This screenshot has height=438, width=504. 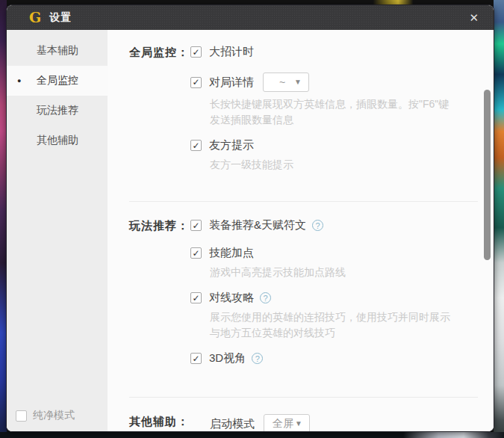 What do you see at coordinates (231, 52) in the screenshot?
I see `ult-timer-label: 大招计时` at bounding box center [231, 52].